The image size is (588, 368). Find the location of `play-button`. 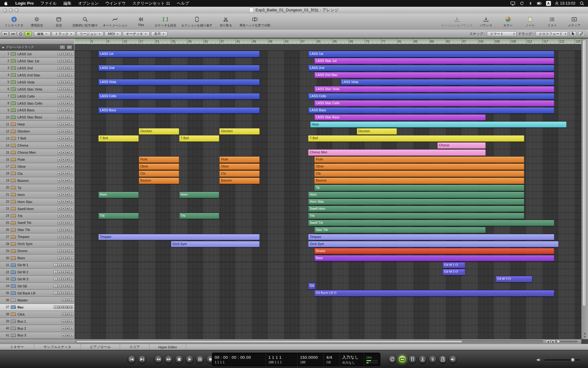

play-button is located at coordinates (189, 359).